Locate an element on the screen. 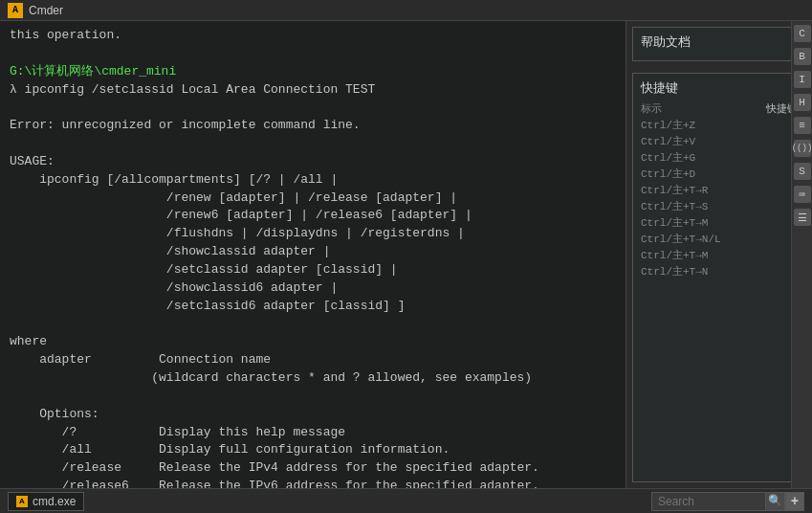  shortcut-item: Ctrl/主+D is located at coordinates (719, 174).